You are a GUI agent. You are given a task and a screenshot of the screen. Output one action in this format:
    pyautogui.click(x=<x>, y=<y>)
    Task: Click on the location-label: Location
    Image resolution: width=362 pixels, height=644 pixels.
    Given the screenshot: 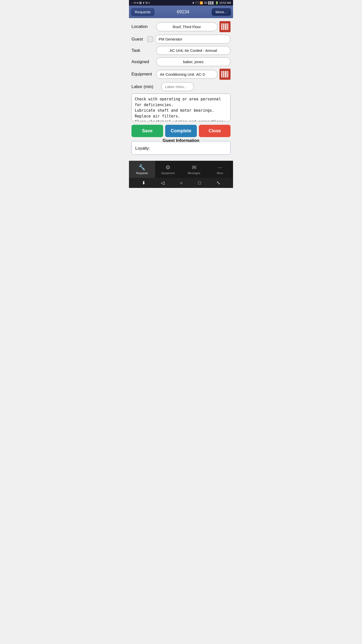 What is the action you would take?
    pyautogui.click(x=143, y=27)
    